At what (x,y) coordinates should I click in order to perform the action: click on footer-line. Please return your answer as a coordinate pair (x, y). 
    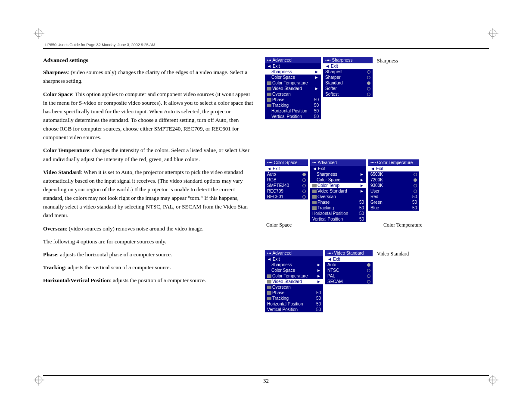
    Looking at the image, I should click on (266, 376).